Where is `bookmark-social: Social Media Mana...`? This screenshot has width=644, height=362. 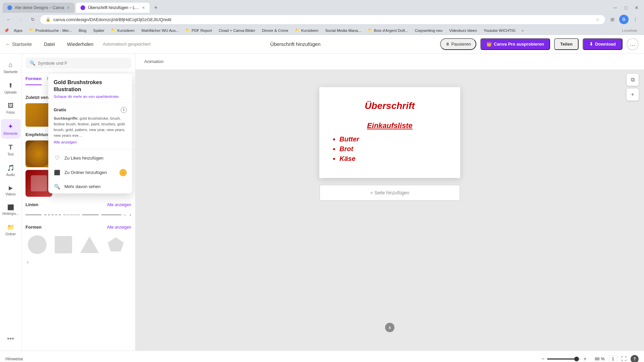
bookmark-social: Social Media Mana... is located at coordinates (343, 31).